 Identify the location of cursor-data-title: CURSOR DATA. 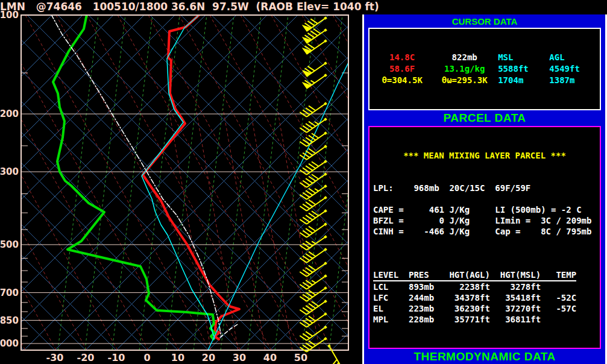
(485, 22).